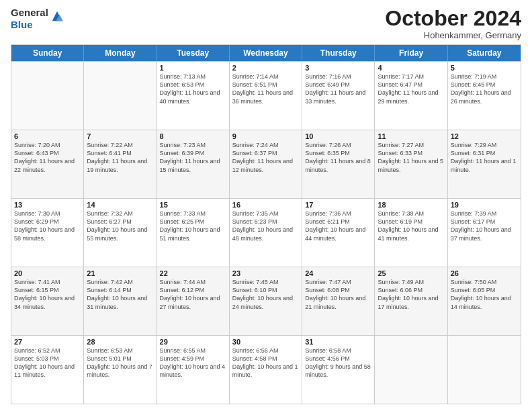 Image resolution: width=532 pixels, height=411 pixels. I want to click on day-info: Sunrise: 7:13 AM Sunset: 6:53 PM Dayligh…, so click(193, 89).